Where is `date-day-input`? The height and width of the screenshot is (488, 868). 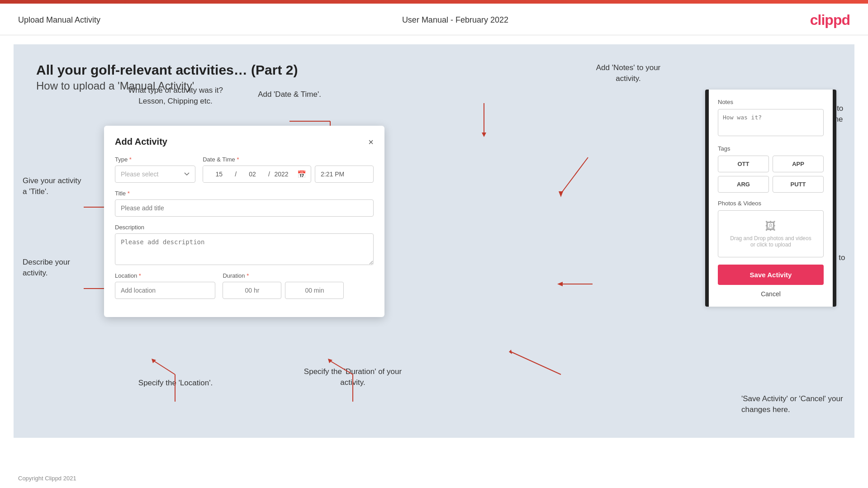
date-day-input is located at coordinates (219, 174).